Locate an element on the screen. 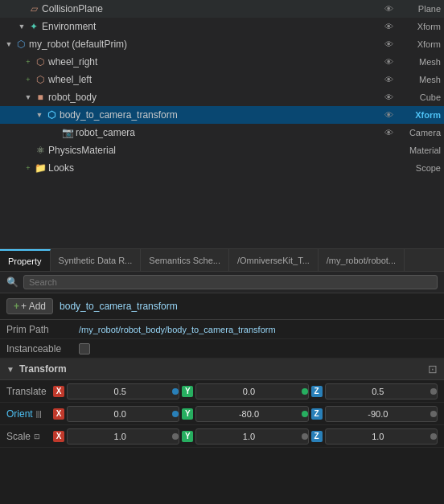  translate-z-dot is located at coordinates (434, 391).